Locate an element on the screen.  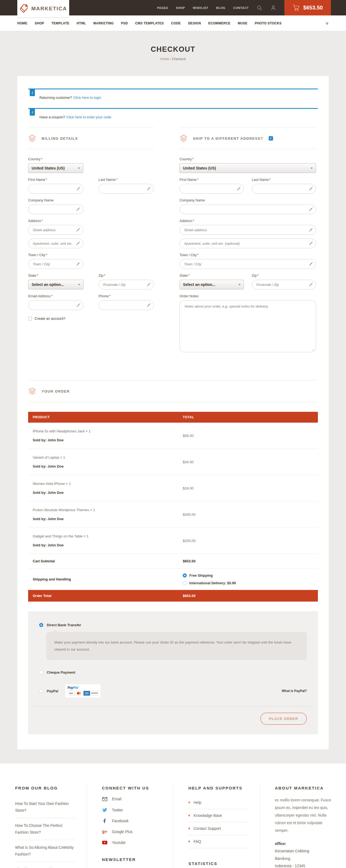
billing-phone-input is located at coordinates (127, 305).